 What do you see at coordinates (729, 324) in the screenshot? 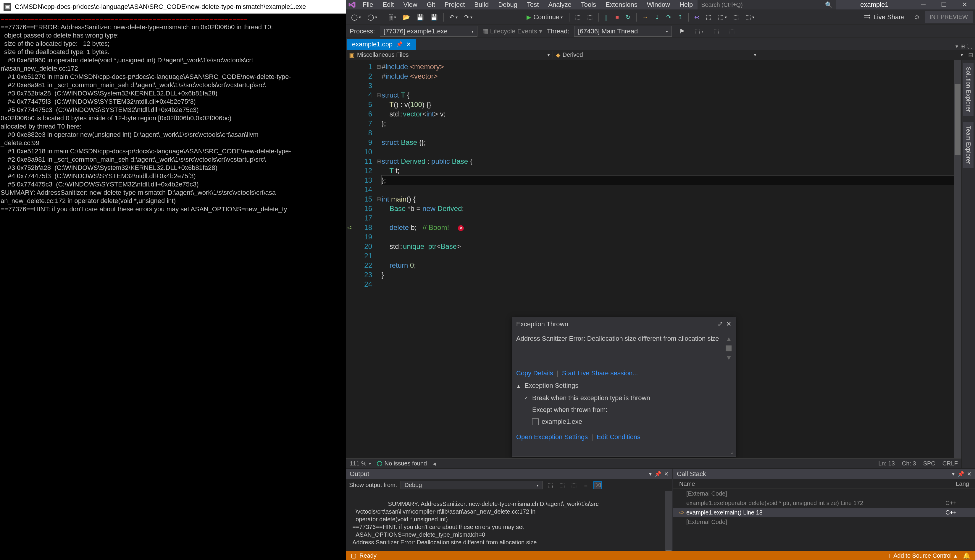
I see `exception-close-icon: ✕` at bounding box center [729, 324].